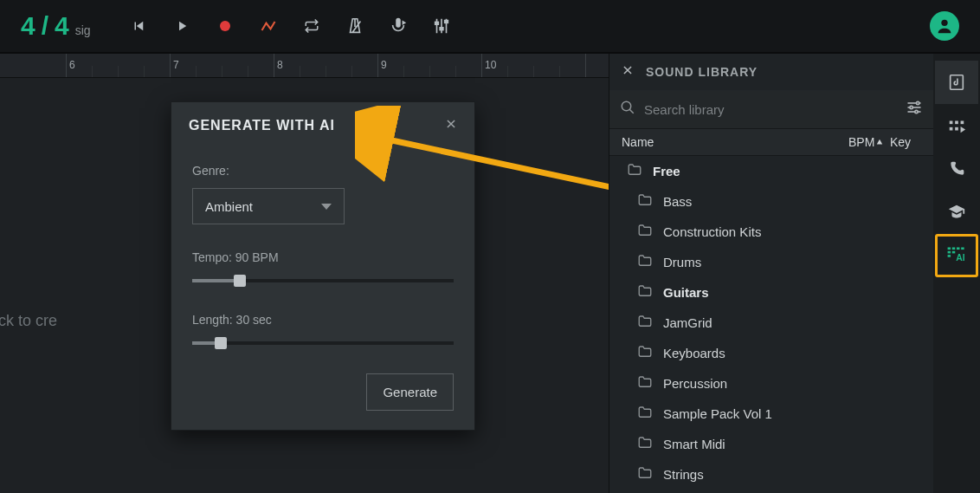  Describe the element at coordinates (957, 126) in the screenshot. I see `rail-pattern-button` at that location.